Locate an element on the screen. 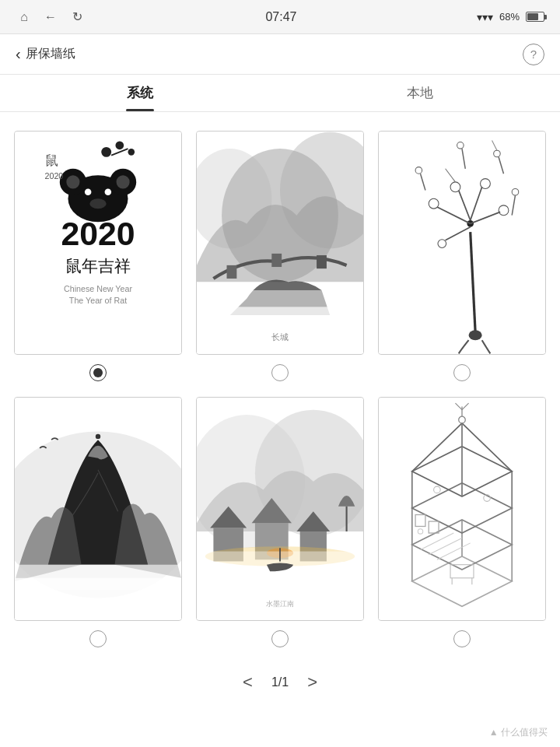 This screenshot has height=747, width=560. tab-local: 本地 is located at coordinates (420, 93).